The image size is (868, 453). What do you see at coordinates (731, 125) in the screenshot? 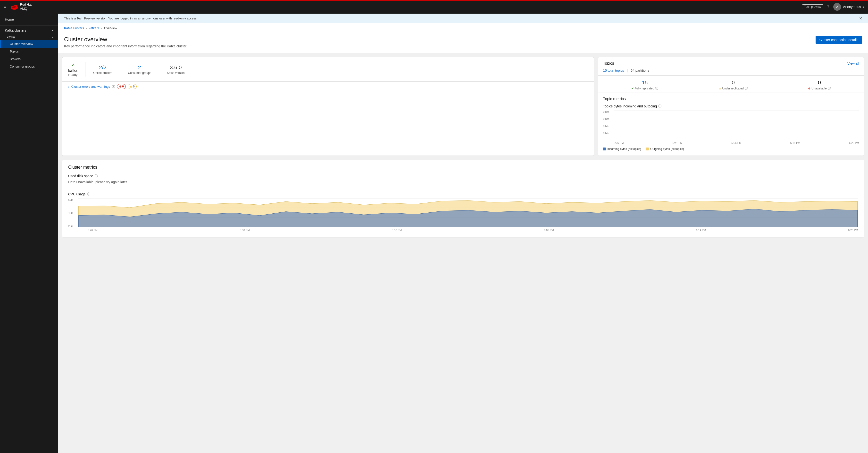
I see `topic-bytes-chart: 0 bits 0 bits 0 bits 0 bits` at bounding box center [731, 125].